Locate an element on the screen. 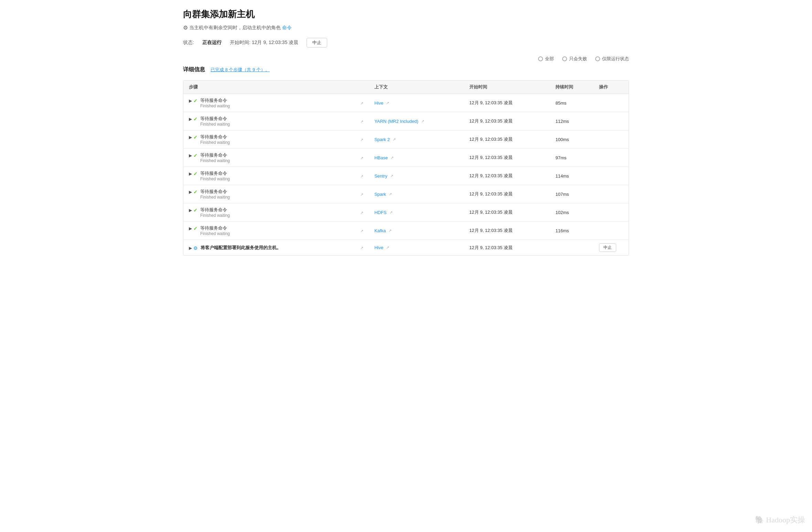  duration-value: 85ms is located at coordinates (561, 103).